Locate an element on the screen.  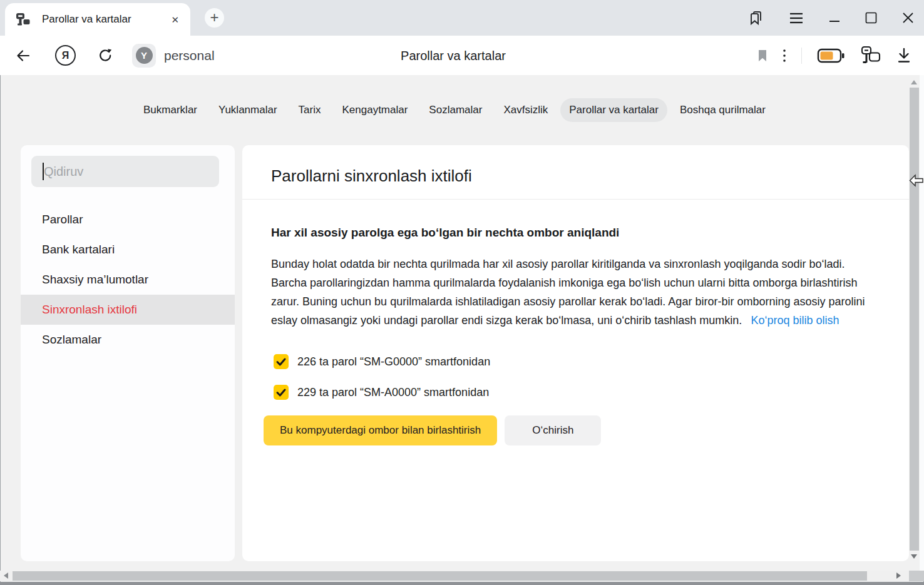
conflict-description: Bunday holat odatda bir nechta qurilmada… is located at coordinates (576, 292).